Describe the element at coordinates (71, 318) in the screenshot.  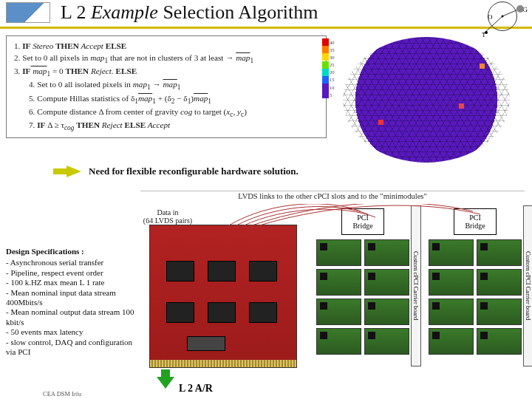
I see `spec-item: - Mean nominal output data stream 100 kb…` at that location.